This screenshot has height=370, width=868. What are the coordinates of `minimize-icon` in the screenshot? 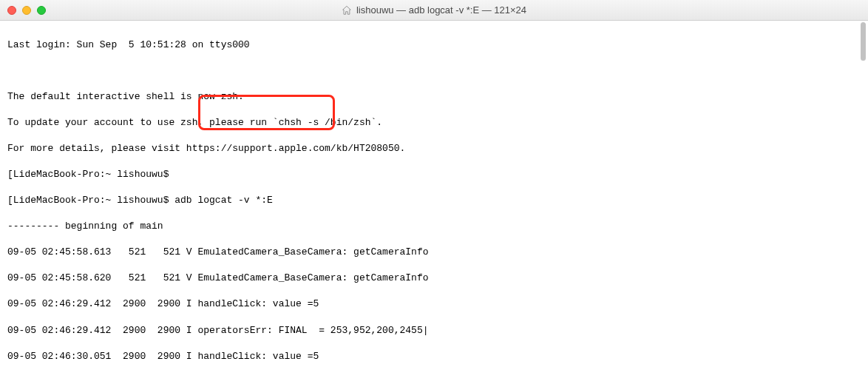 It's located at (27, 10).